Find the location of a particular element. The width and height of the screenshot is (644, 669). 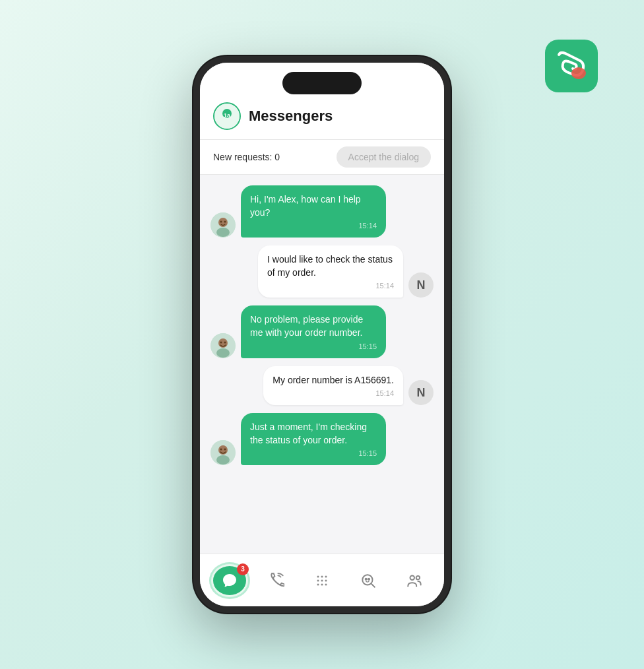

requests-bar: New requests: 0 Accept the dialog is located at coordinates (322, 157).